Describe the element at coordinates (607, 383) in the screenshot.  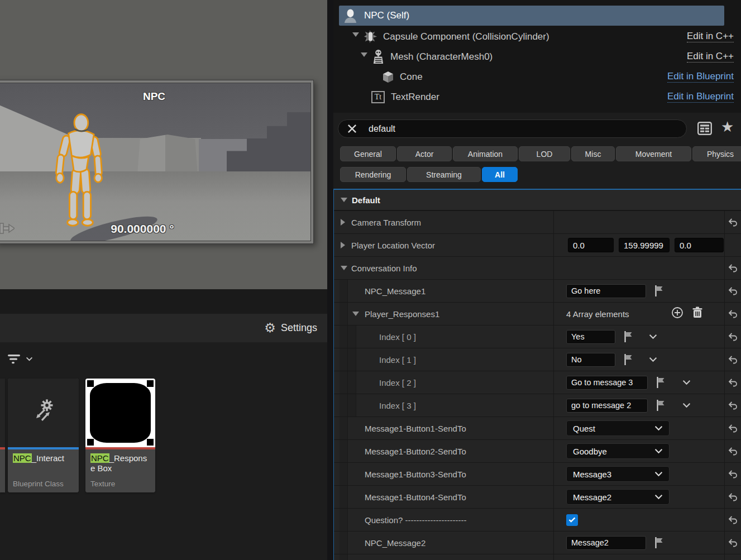
I see `response-2-input` at that location.